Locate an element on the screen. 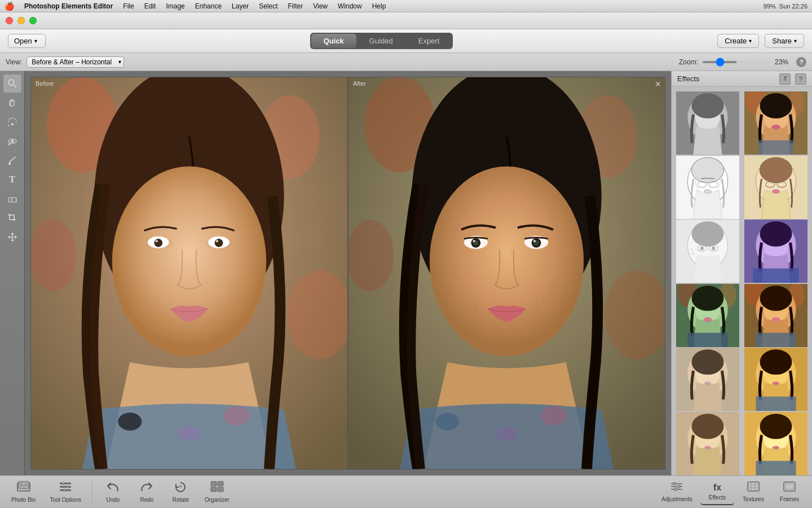 This screenshot has width=812, height=508. organizer-label: Organizer is located at coordinates (217, 500).